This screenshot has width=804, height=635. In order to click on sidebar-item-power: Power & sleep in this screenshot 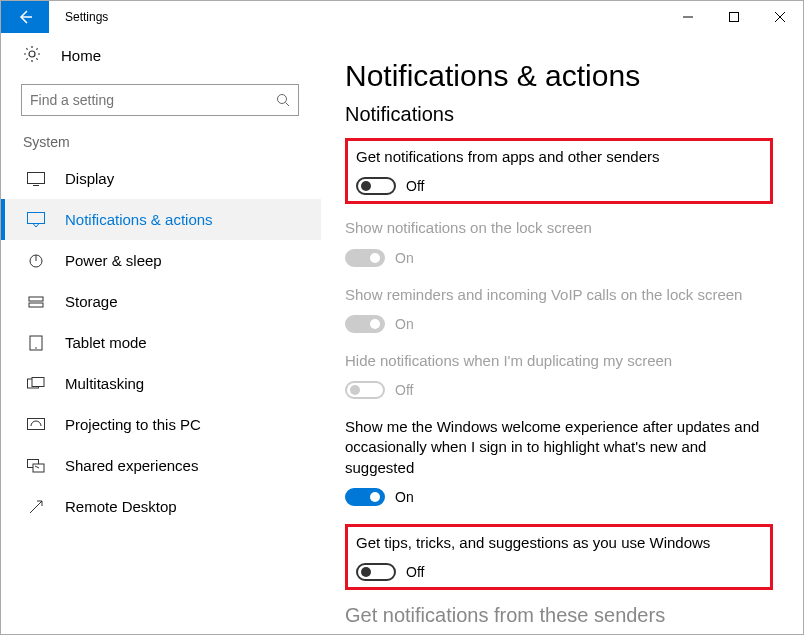, I will do `click(161, 260)`.